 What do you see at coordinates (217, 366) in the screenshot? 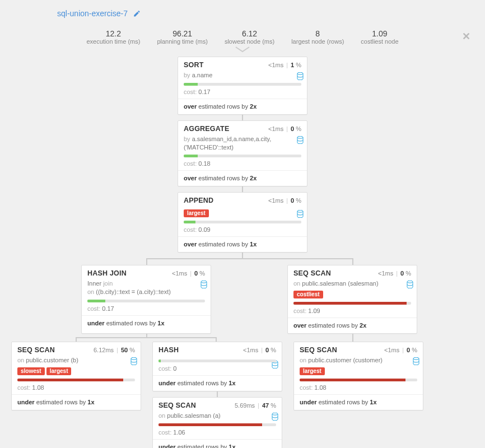
I see `node-hash: HASH <1ms|0 % cost: 0 under estimated ro…` at bounding box center [217, 366].